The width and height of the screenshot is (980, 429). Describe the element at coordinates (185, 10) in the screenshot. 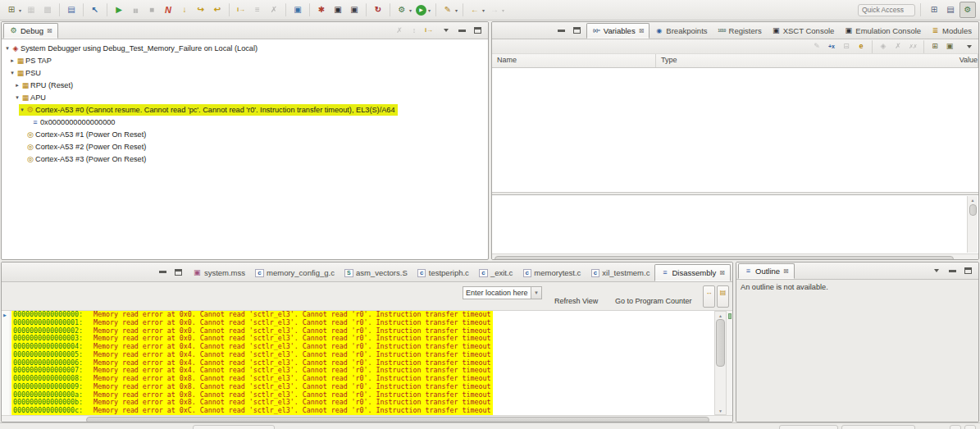

I see `step-into-button` at that location.